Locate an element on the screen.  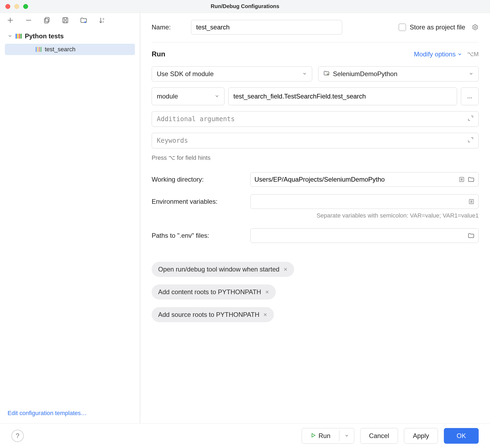
copy-config-icon is located at coordinates (47, 20).